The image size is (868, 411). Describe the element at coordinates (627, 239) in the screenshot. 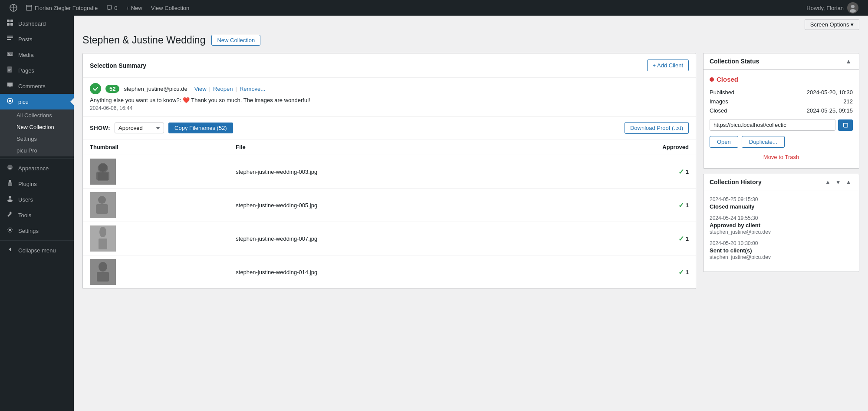

I see `approved-cell-007: ✓ 1` at that location.